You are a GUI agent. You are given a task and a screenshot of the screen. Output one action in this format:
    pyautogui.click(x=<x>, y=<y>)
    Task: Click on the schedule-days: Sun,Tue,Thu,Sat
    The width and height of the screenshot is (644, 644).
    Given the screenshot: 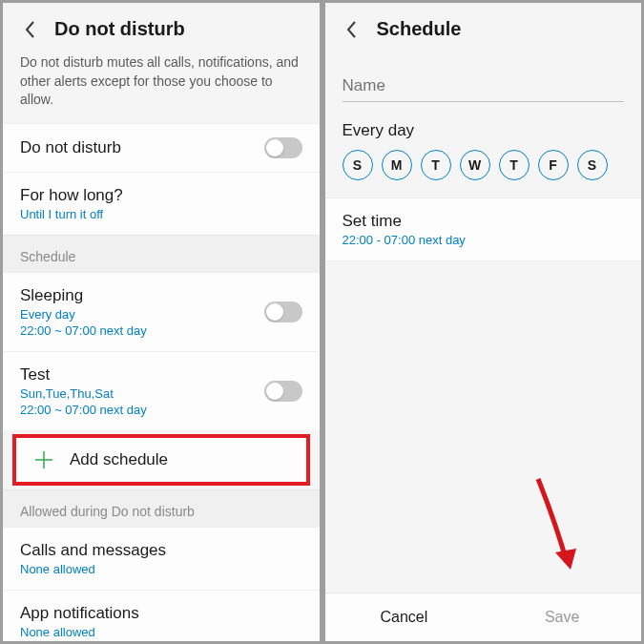 What is the action you would take?
    pyautogui.click(x=84, y=393)
    